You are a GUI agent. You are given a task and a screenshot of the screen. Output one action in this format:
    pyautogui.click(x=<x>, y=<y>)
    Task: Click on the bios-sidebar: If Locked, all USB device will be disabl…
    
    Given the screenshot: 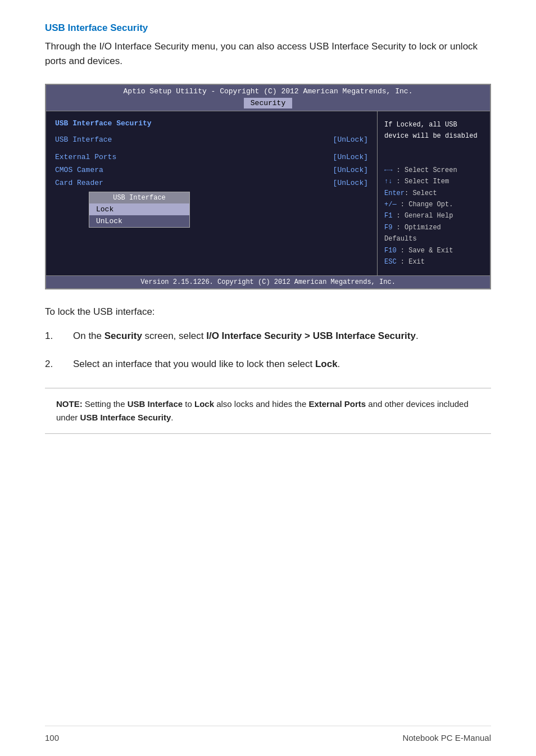 What is the action you would take?
    pyautogui.click(x=434, y=193)
    